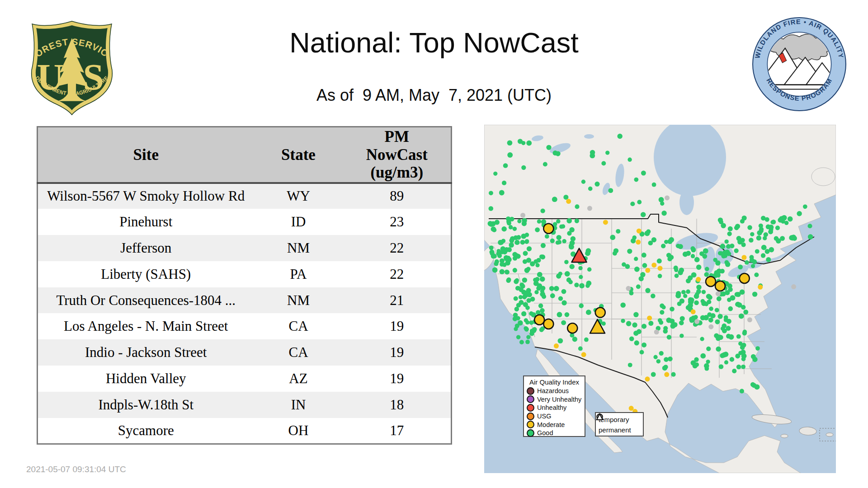  I want to click on site-cell: Jefferson, so click(146, 248).